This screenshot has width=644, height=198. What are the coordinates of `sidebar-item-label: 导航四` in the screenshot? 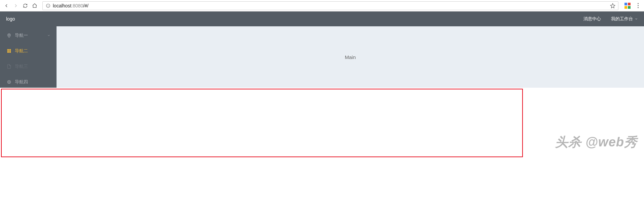 It's located at (22, 82).